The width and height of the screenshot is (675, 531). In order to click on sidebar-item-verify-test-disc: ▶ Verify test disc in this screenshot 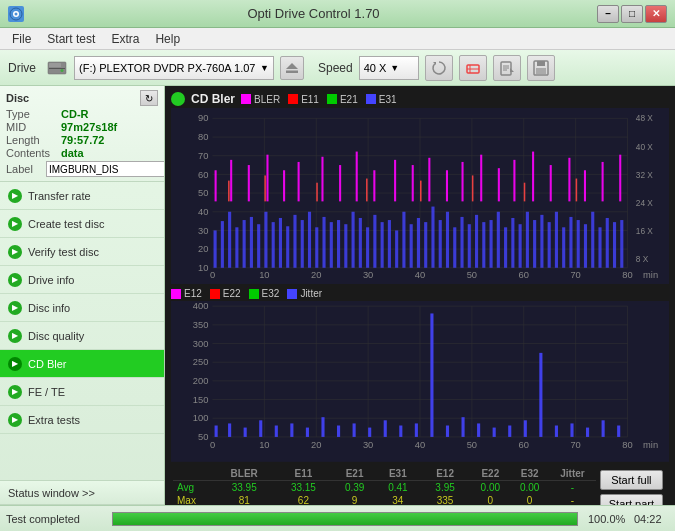, I will do `click(82, 252)`.